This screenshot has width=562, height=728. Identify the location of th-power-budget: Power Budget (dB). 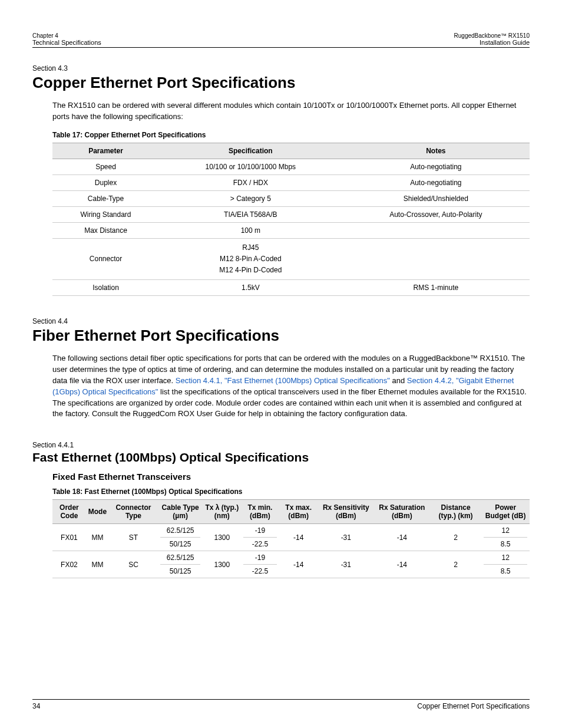
(505, 512).